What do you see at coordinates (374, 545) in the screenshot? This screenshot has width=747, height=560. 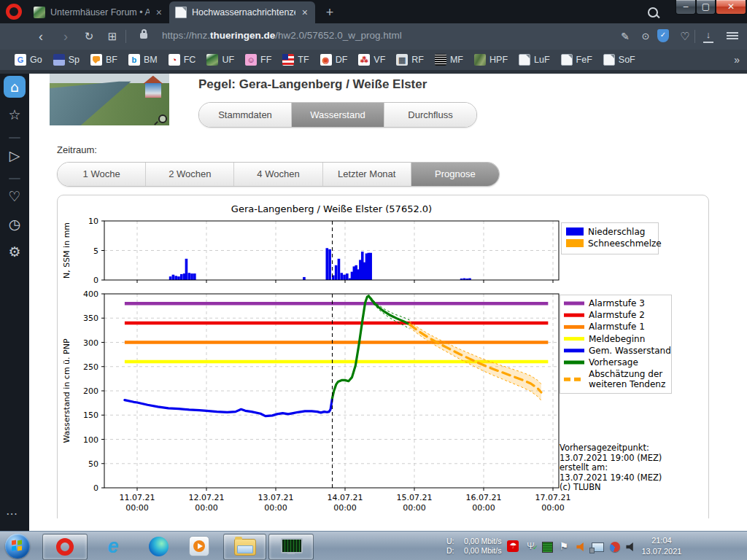 I see `taskbar: e U: 0,00 Mbit/s D: 0,00 Mbit/s ☂Ψ⚑ 21:0…` at bounding box center [374, 545].